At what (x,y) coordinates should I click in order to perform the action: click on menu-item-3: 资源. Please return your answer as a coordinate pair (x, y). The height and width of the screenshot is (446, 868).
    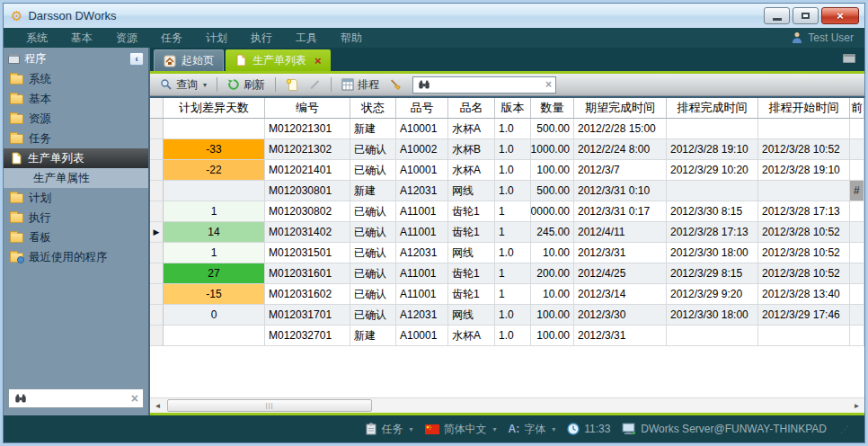
    Looking at the image, I should click on (127, 38).